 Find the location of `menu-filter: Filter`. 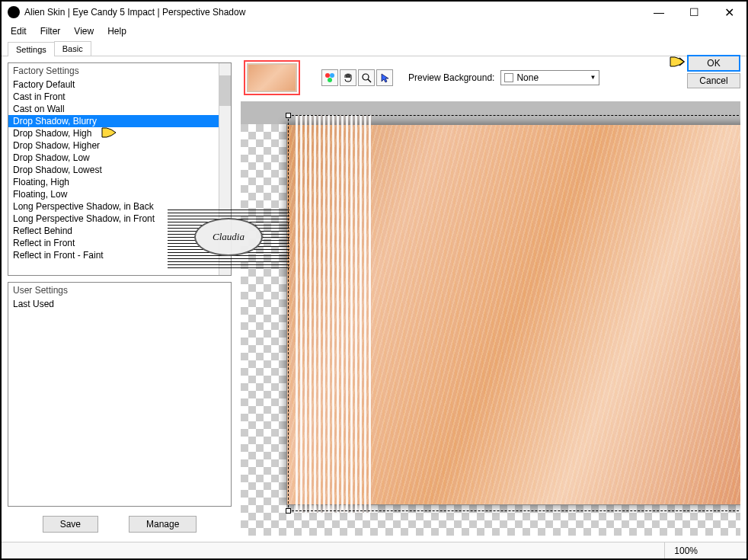

menu-filter: Filter is located at coordinates (50, 31).